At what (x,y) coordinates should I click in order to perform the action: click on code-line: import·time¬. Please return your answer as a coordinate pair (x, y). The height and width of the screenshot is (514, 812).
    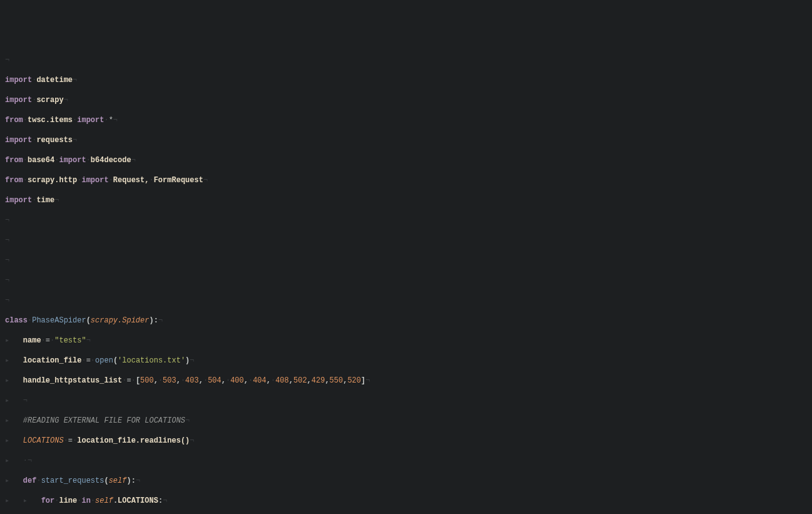
    Looking at the image, I should click on (406, 200).